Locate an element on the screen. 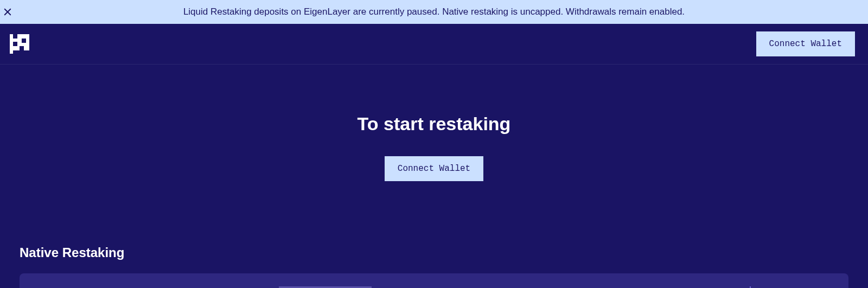 Image resolution: width=868 pixels, height=288 pixels. native-restaking-section: Native Restaking Beacon Chain Ether ETH … is located at coordinates (434, 267).